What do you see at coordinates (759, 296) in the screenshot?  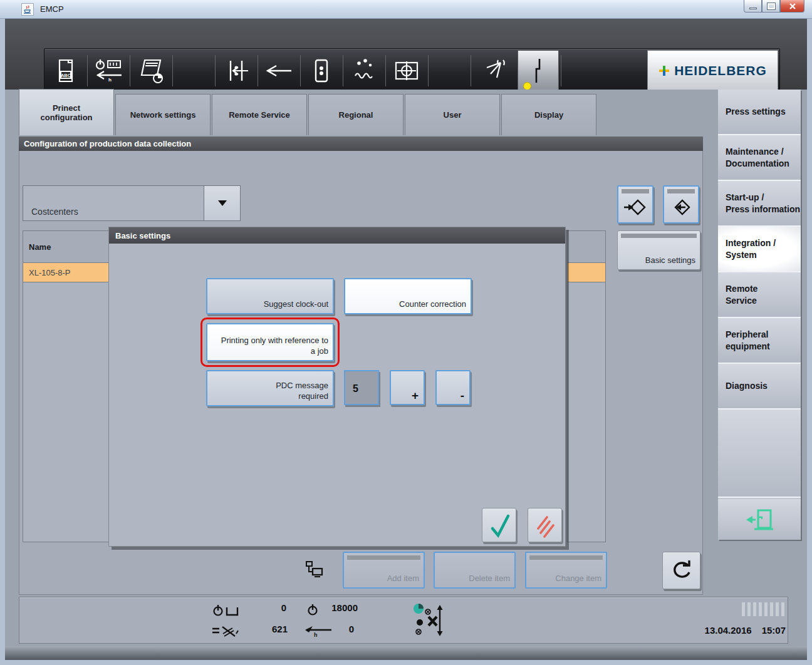 I see `sidebar-item-remote-service: Remote Service` at bounding box center [759, 296].